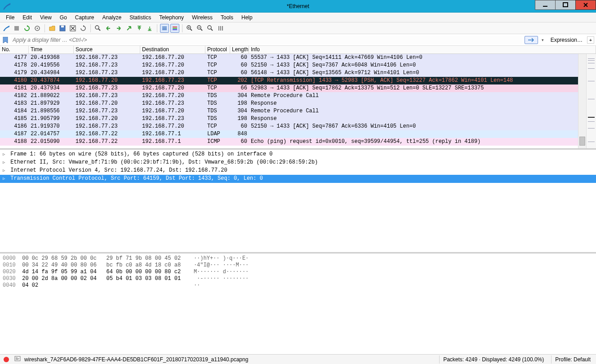 The image size is (596, 364). I want to click on detail-node: ▷ Frame 1: 66 bytes on wire (528 bits), …, so click(298, 155).